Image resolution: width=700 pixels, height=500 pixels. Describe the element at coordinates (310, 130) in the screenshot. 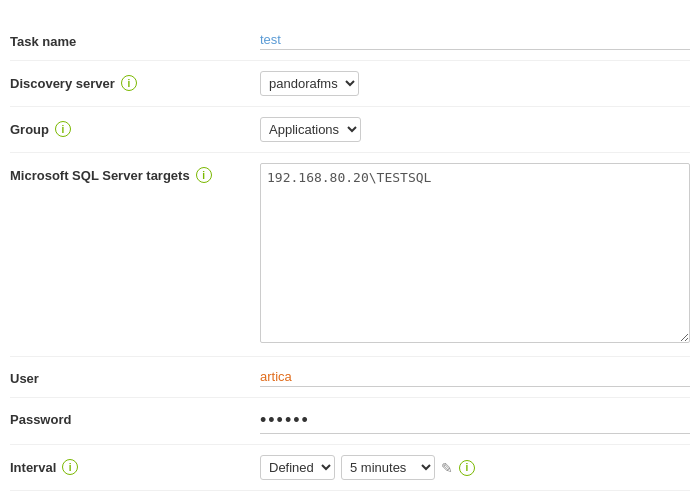

I see `group-select: Applications Servers Networking Other` at that location.